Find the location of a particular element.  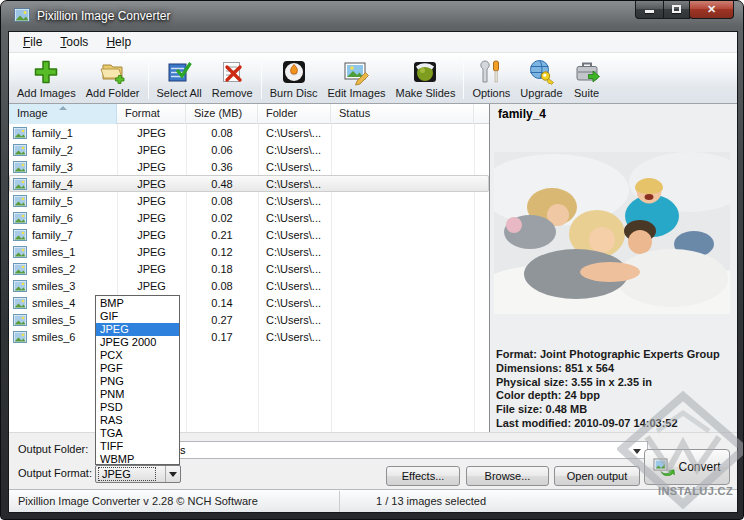

format-option: PGF is located at coordinates (138, 368).